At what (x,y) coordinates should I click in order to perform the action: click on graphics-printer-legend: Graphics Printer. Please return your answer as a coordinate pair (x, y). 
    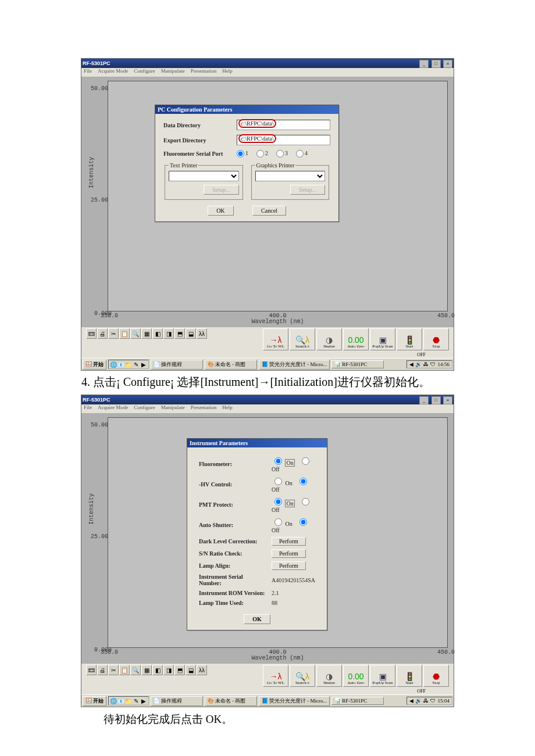
    Looking at the image, I should click on (276, 165).